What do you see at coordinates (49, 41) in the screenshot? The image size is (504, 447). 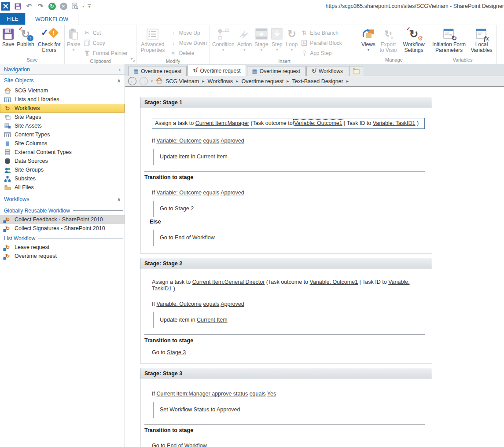 I see `check-for-errors-button: ✓! Check for Errors` at bounding box center [49, 41].